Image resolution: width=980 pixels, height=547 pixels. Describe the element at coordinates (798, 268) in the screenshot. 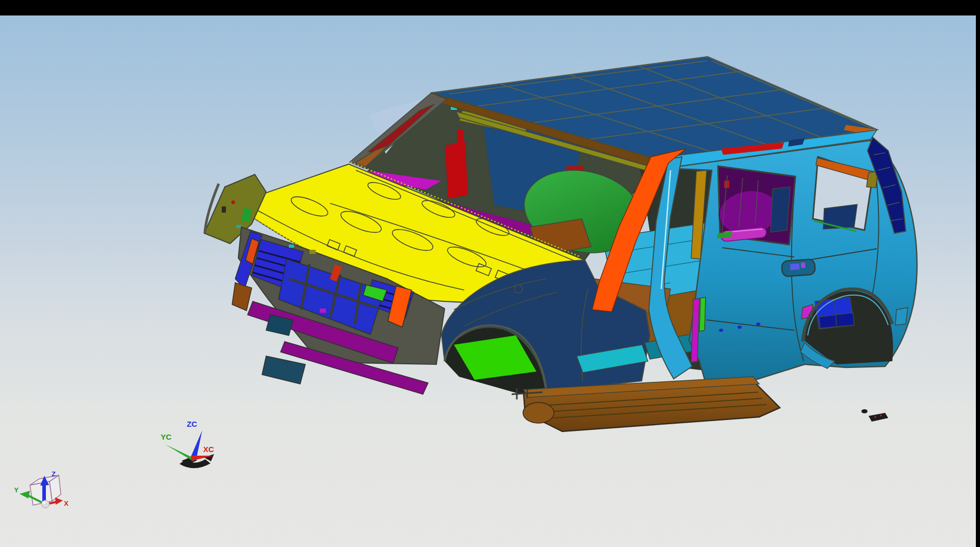

I see `door-handle` at that location.